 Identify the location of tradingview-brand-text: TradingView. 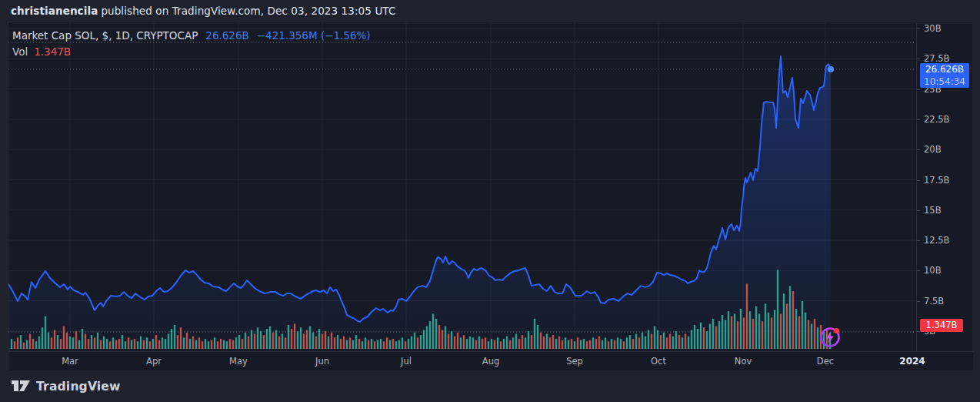
(78, 387).